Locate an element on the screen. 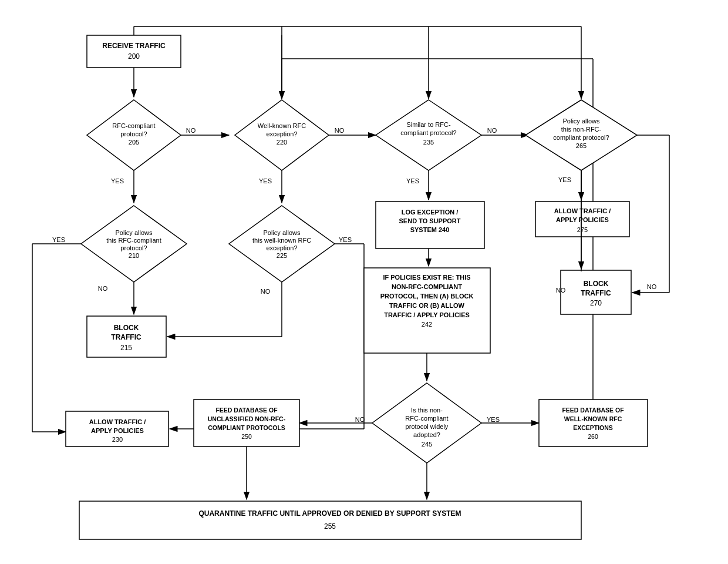 This screenshot has width=728, height=564. svg-text: 245 is located at coordinates (427, 444).